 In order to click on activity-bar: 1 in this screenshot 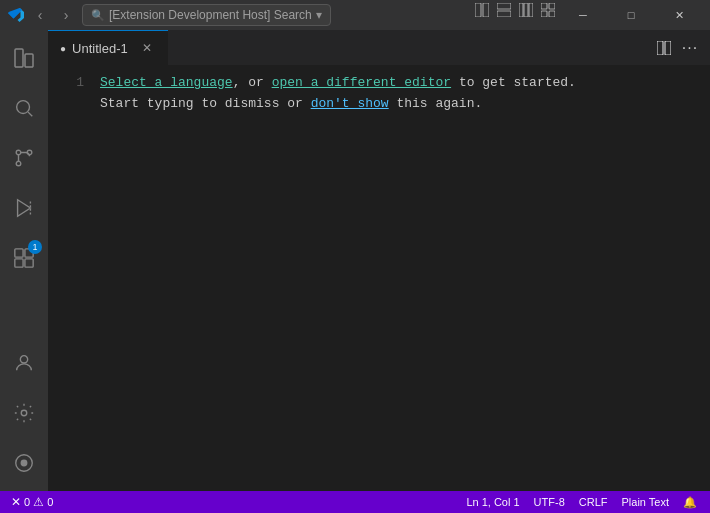, I will do `click(24, 260)`.